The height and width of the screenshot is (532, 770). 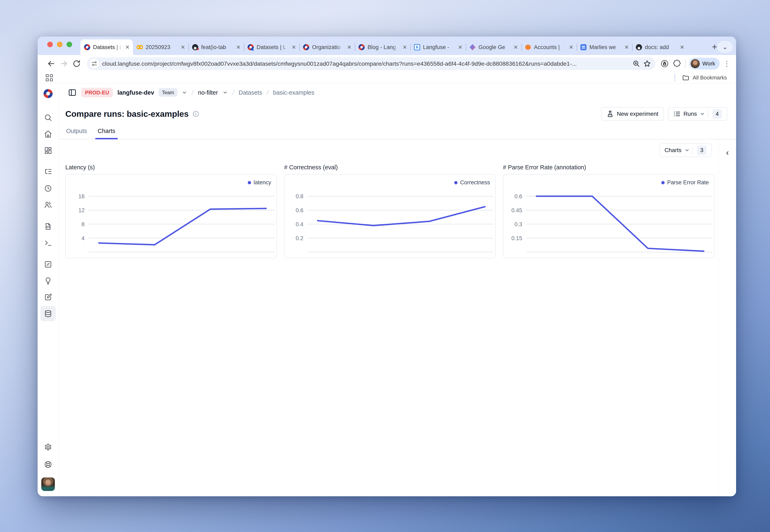 I want to click on langfuse-logo-icon, so click(x=48, y=93).